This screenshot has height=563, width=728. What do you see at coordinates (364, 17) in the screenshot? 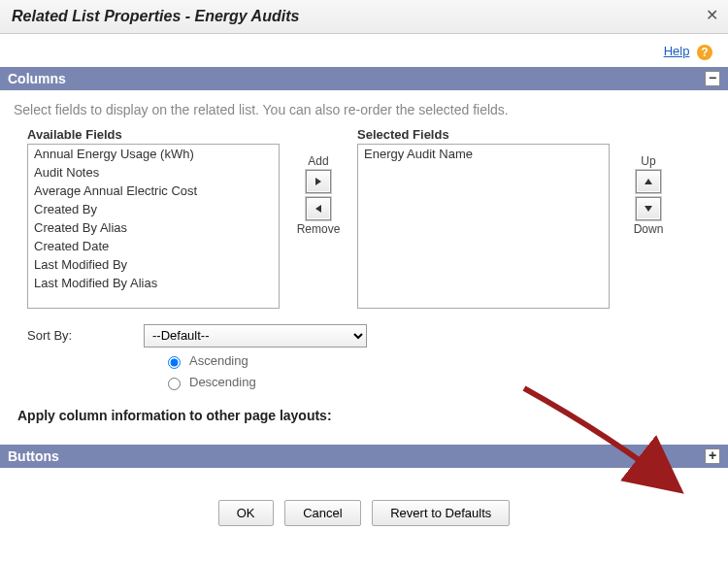
I see `dialog-titlebar: Related List Properties - Energy Audits …` at bounding box center [364, 17].